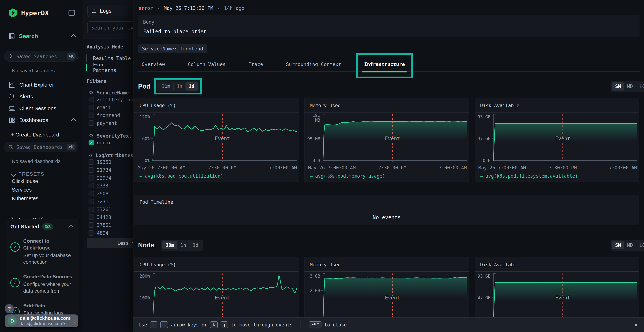 The width and height of the screenshot is (644, 332). Describe the element at coordinates (388, 324) in the screenshot. I see `keyboard-hint-bar: Use ← → arrow keys or k j to move throug…` at that location.